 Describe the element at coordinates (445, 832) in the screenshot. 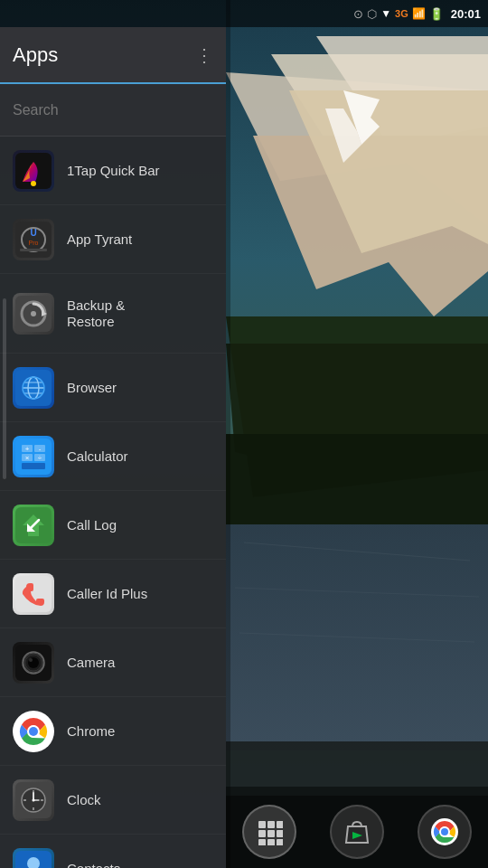

I see `nav-button-chrome` at that location.